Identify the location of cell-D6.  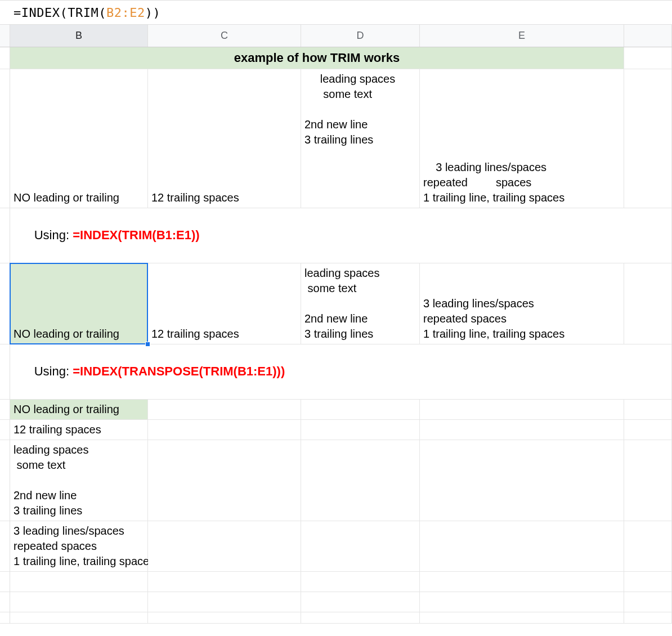
(360, 410).